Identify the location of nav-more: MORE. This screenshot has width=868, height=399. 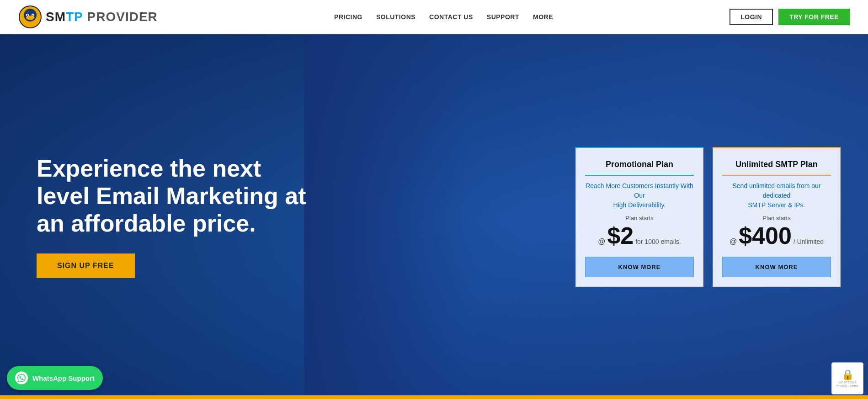
(543, 17).